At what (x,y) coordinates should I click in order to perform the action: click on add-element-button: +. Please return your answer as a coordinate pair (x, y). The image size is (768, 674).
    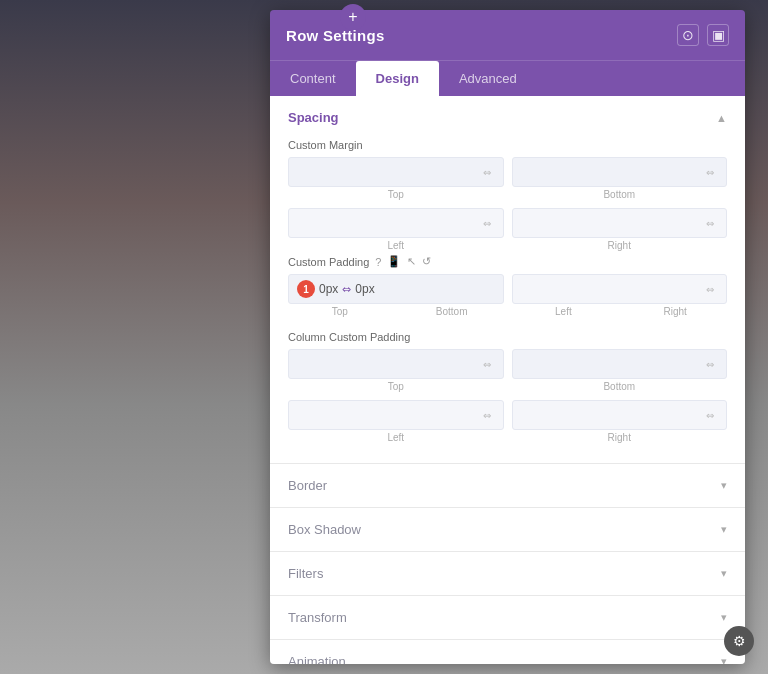
    Looking at the image, I should click on (353, 17).